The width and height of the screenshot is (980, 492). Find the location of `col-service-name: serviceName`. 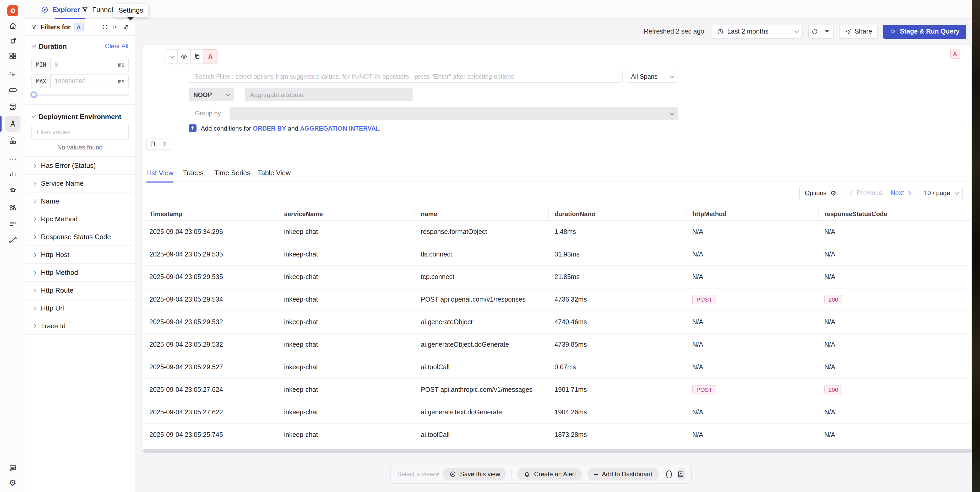

col-service-name: serviceName is located at coordinates (346, 214).